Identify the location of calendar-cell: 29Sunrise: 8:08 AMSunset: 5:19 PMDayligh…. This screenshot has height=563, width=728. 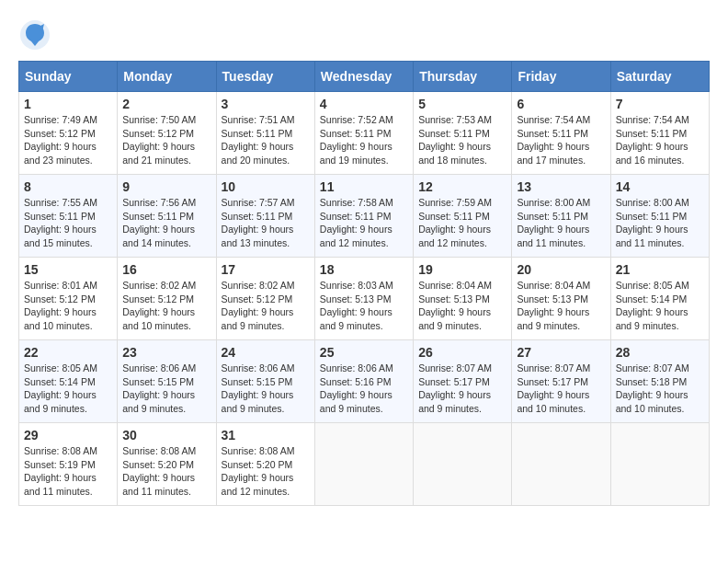
(68, 465).